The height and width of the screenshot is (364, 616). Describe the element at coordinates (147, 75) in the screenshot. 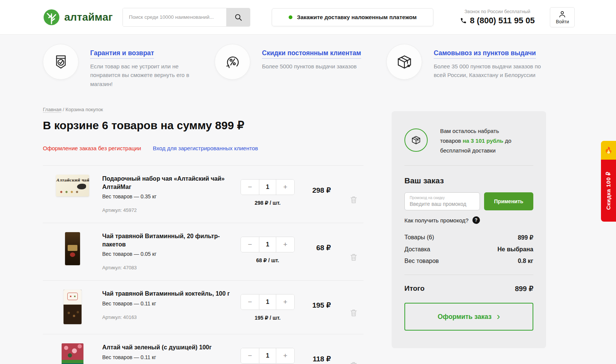

I see `feature-warranty-desc: Если товар вас не устроит или не понрави…` at that location.